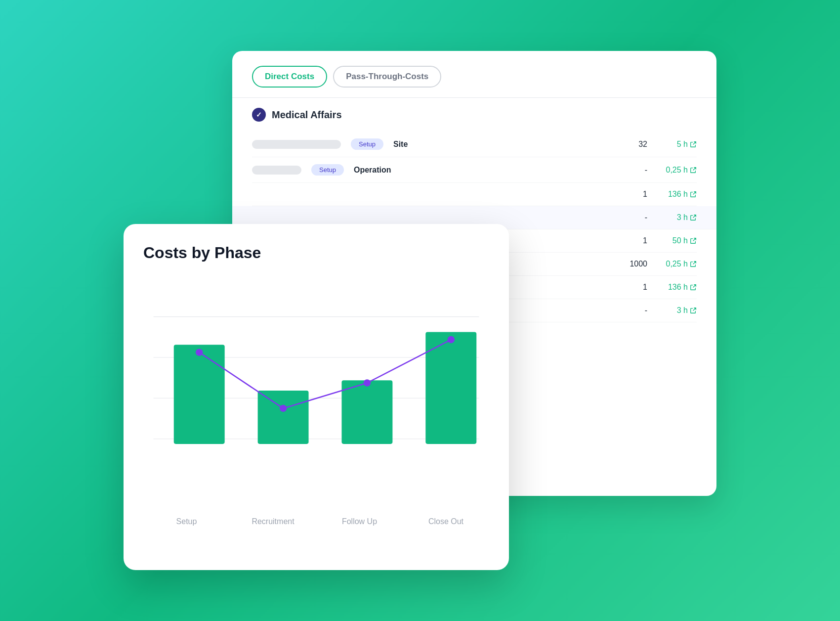 The image size is (840, 621). I want to click on row-hours-6: 0,25 h, so click(677, 264).